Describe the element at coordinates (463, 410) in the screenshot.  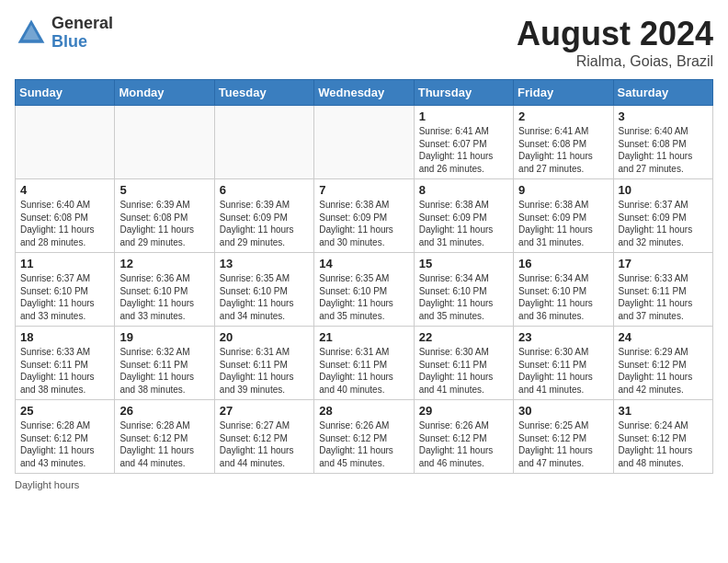
I see `day-number: 29` at that location.